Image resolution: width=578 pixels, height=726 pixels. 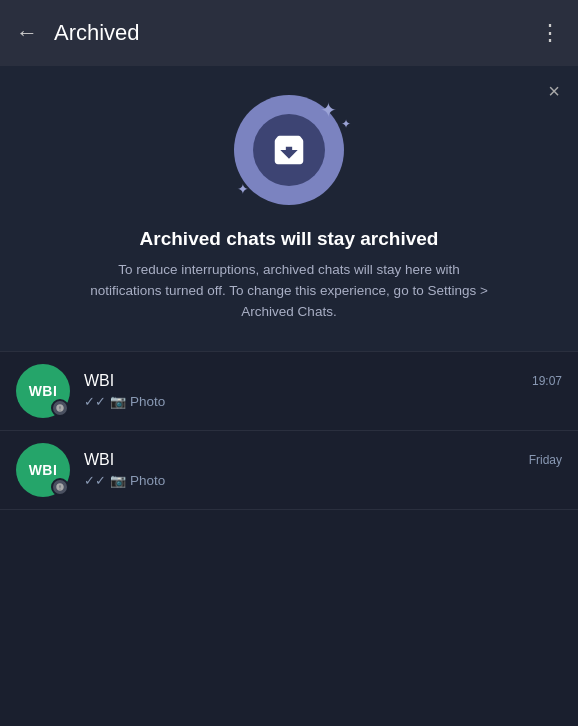 I want to click on chat-item: WBI WBI Friday ✓✓ 📷 Photo, so click(x=289, y=470).